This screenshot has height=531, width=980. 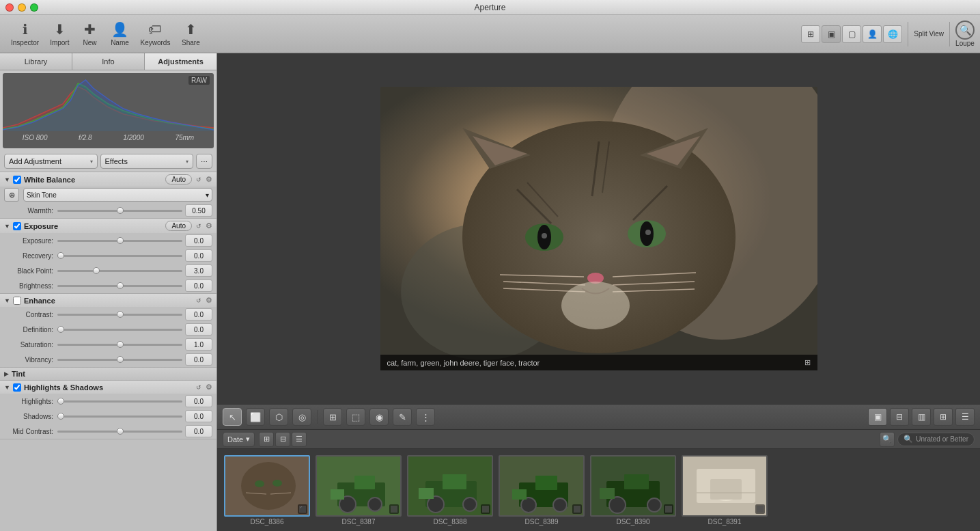 What do you see at coordinates (402, 417) in the screenshot?
I see `pen-tool-button: ✎` at bounding box center [402, 417].